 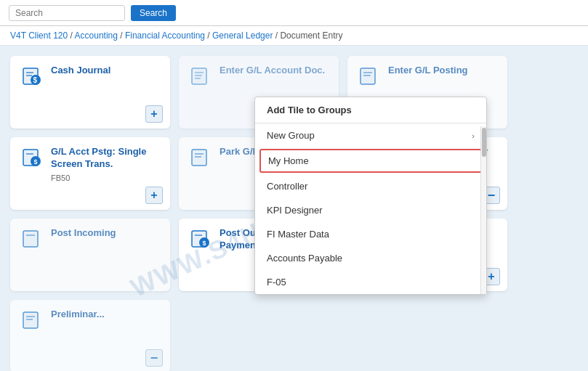 I want to click on dropdown-item-my-home: My Home, so click(x=371, y=161).